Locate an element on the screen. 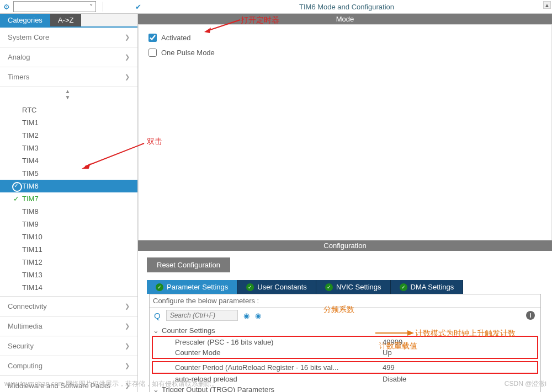  one-pulse-checkbox-row: One Pulse Mode is located at coordinates (345, 53).